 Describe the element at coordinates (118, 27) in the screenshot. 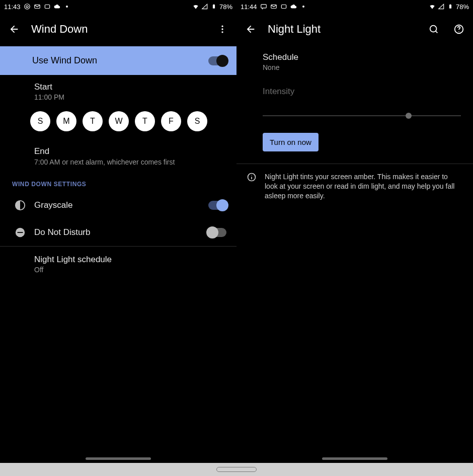

I see `app-bar: Wind Down` at that location.